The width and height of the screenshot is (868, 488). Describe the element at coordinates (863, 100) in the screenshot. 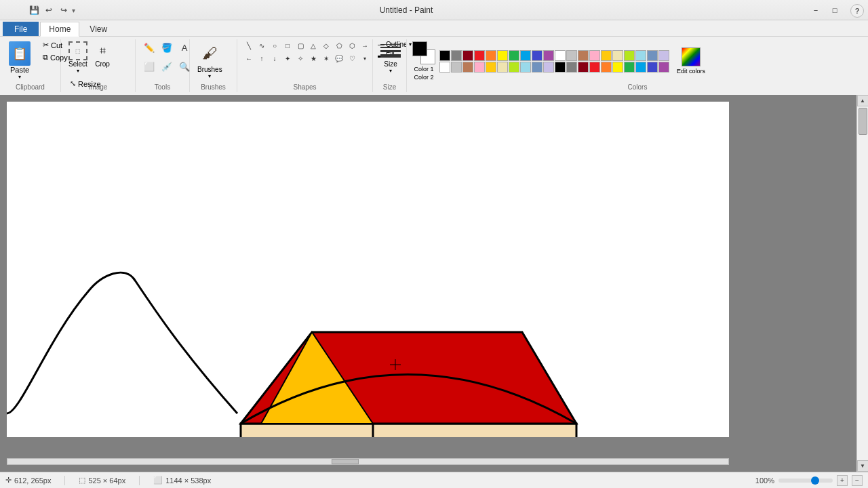

I see `scroll-up-button: ▲` at that location.